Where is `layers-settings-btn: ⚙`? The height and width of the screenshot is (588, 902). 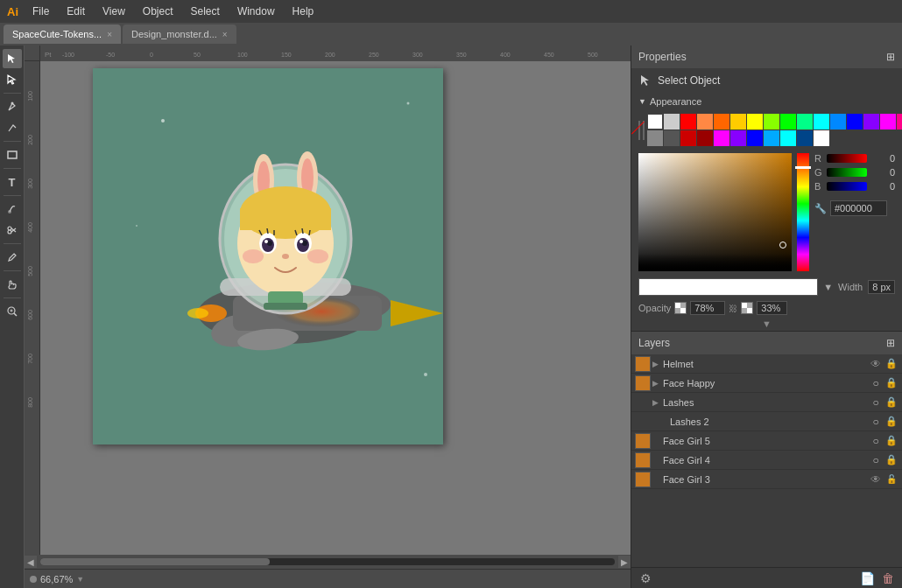
layers-settings-btn: ⚙ is located at coordinates (645, 578).